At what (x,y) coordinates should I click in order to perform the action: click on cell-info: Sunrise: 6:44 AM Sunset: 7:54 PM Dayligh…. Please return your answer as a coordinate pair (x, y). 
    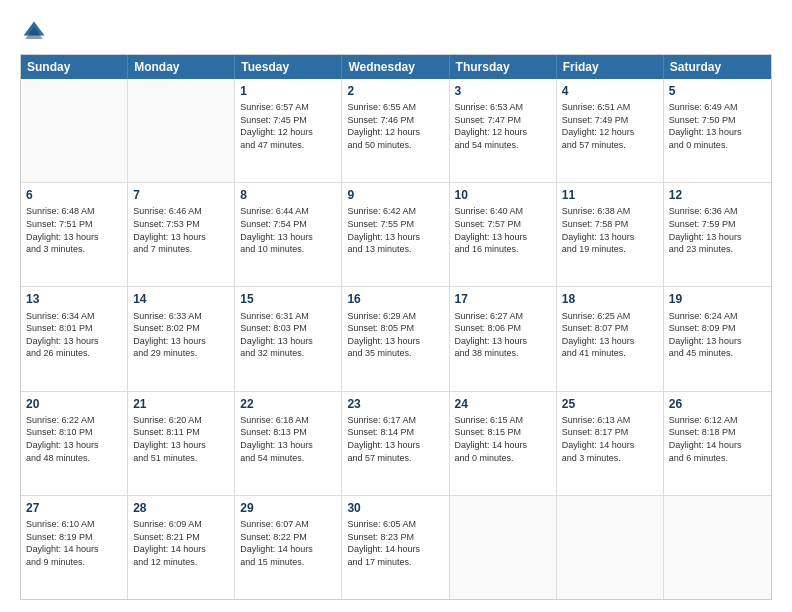
    Looking at the image, I should click on (288, 230).